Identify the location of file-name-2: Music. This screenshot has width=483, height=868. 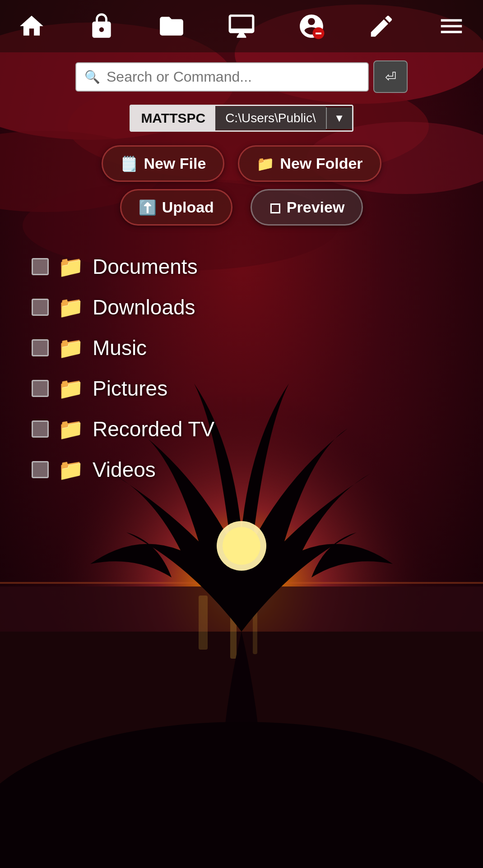
(120, 348).